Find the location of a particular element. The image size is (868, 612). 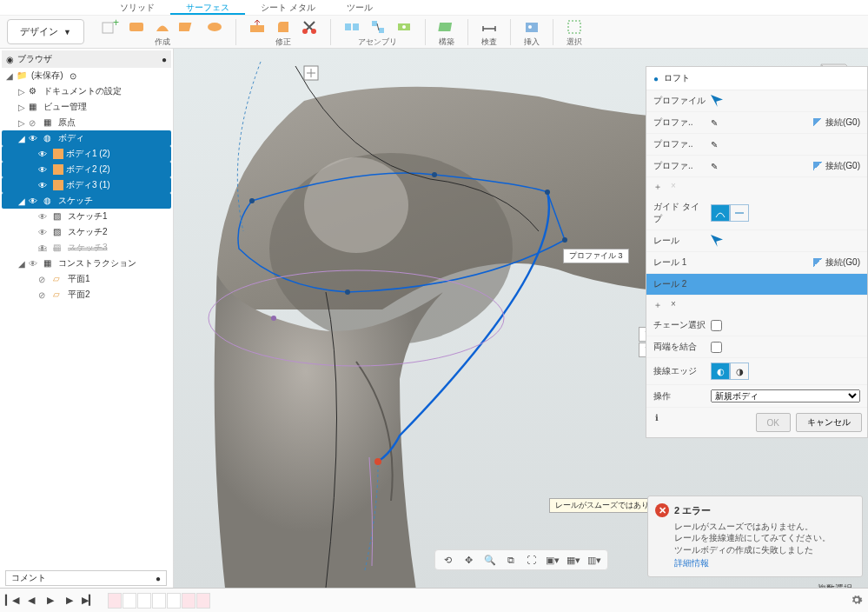

tab-solid: ソリッド is located at coordinates (137, 7).